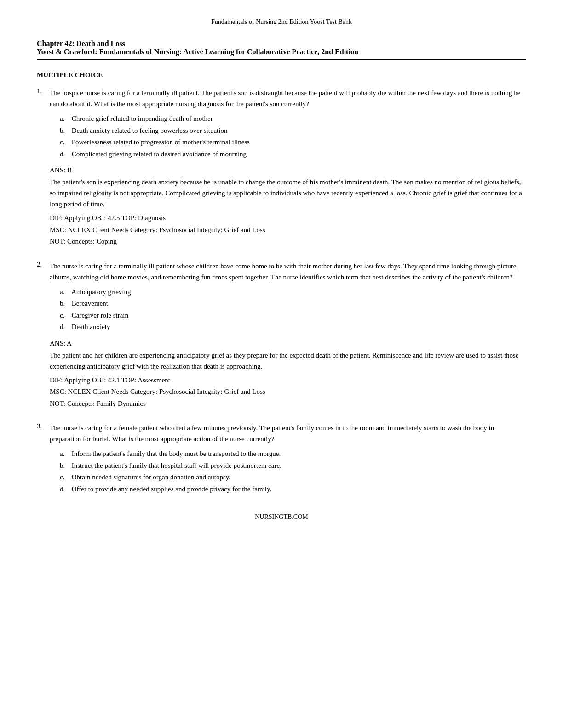 The height and width of the screenshot is (728, 563). What do you see at coordinates (282, 52) in the screenshot?
I see `chapter-subtitle: Yoost & Crawford: Fundamentals of Nursin…` at bounding box center [282, 52].